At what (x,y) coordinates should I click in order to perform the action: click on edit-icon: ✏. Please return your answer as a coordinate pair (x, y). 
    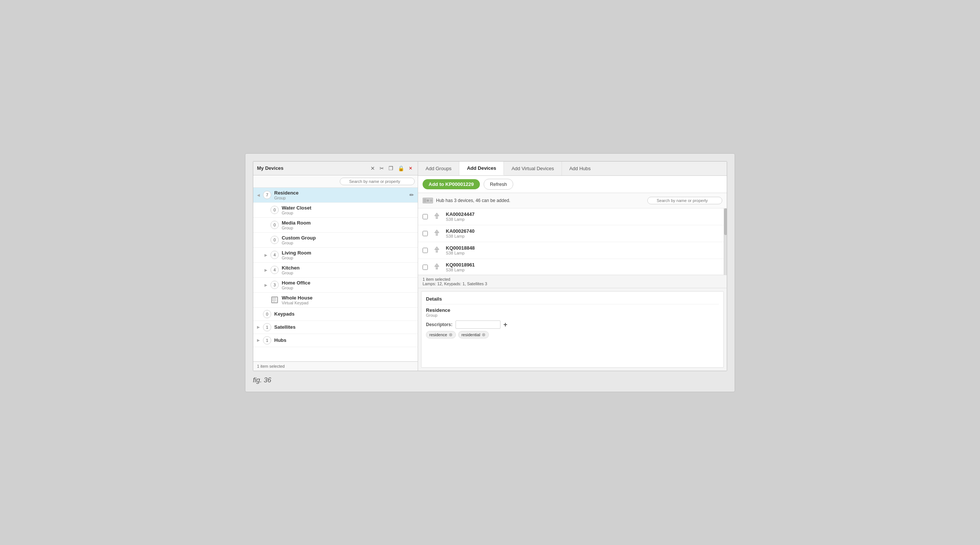
    Looking at the image, I should click on (412, 195).